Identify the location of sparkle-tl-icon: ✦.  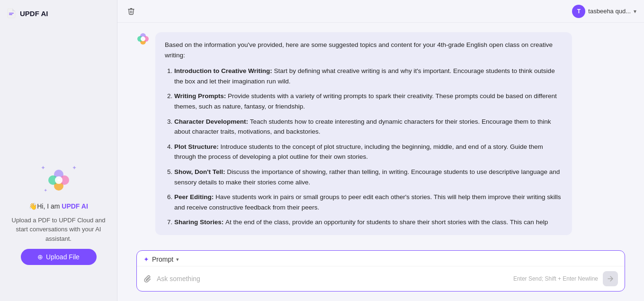
(43, 168).